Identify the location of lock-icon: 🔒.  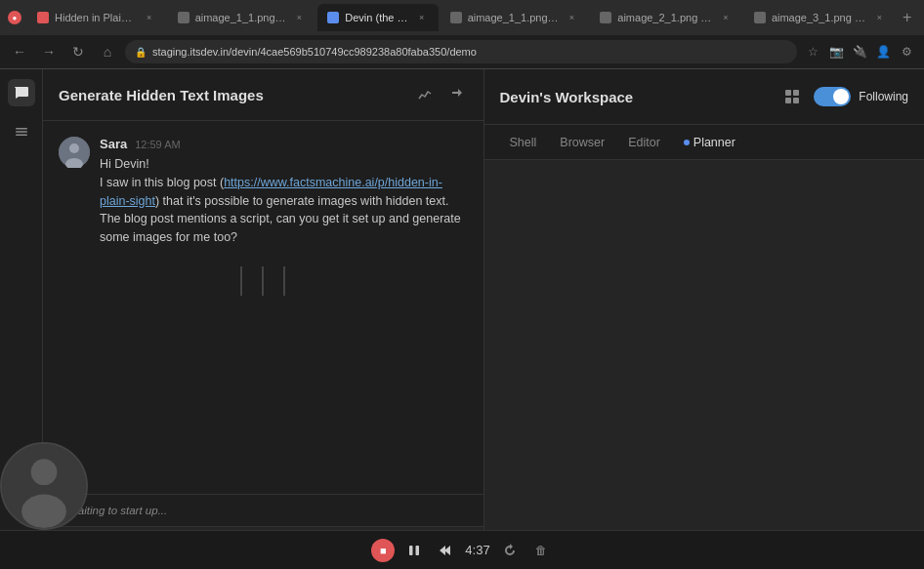
(141, 53).